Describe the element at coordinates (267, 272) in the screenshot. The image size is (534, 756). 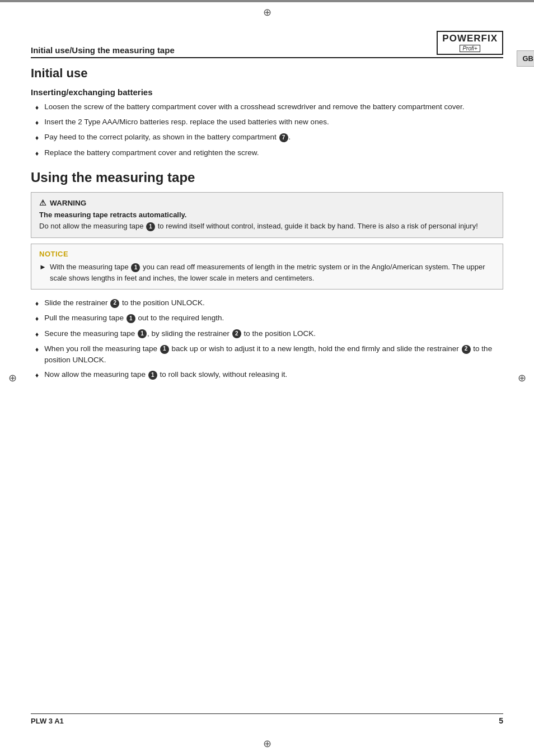
I see `notice-text: ► With the measuring tape 1 you can read…` at that location.